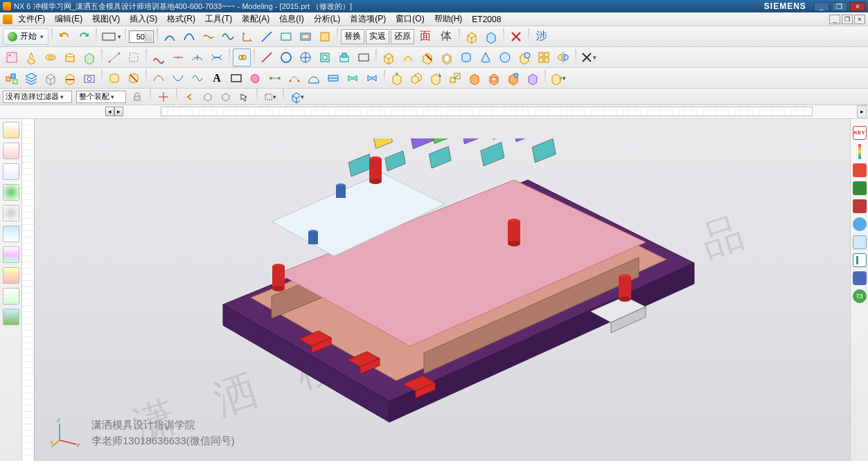  Describe the element at coordinates (297, 97) in the screenshot. I see `sel-cube: ▾` at that location.